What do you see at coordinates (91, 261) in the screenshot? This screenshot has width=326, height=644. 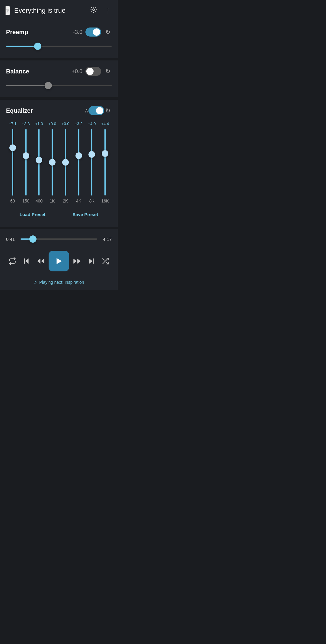 I see `next-track-button` at bounding box center [91, 261].